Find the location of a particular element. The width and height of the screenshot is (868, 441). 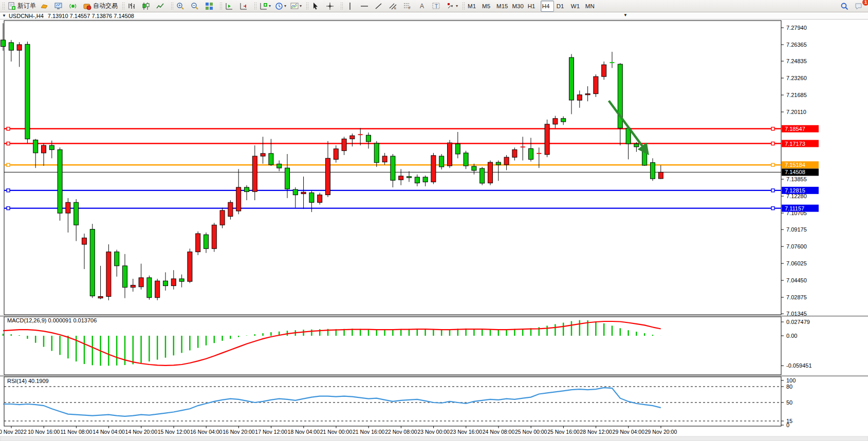

svg-text: F is located at coordinates (410, 8).